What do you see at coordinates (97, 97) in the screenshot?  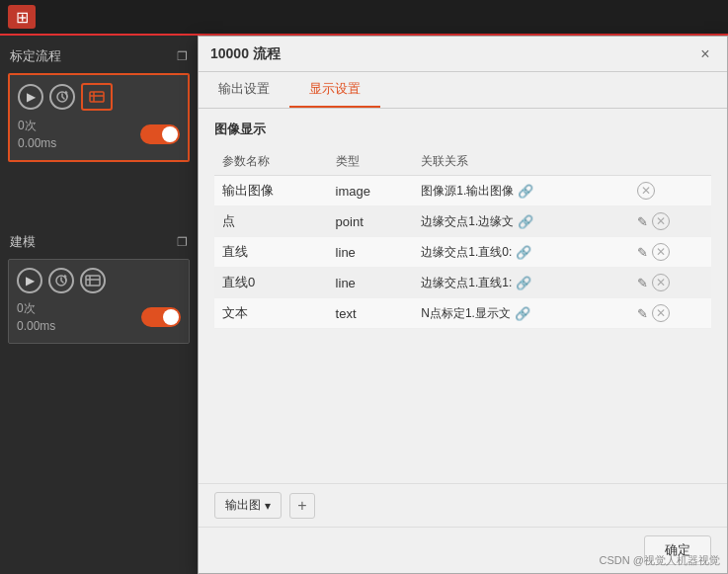 I see `edit-button-calibration` at bounding box center [97, 97].